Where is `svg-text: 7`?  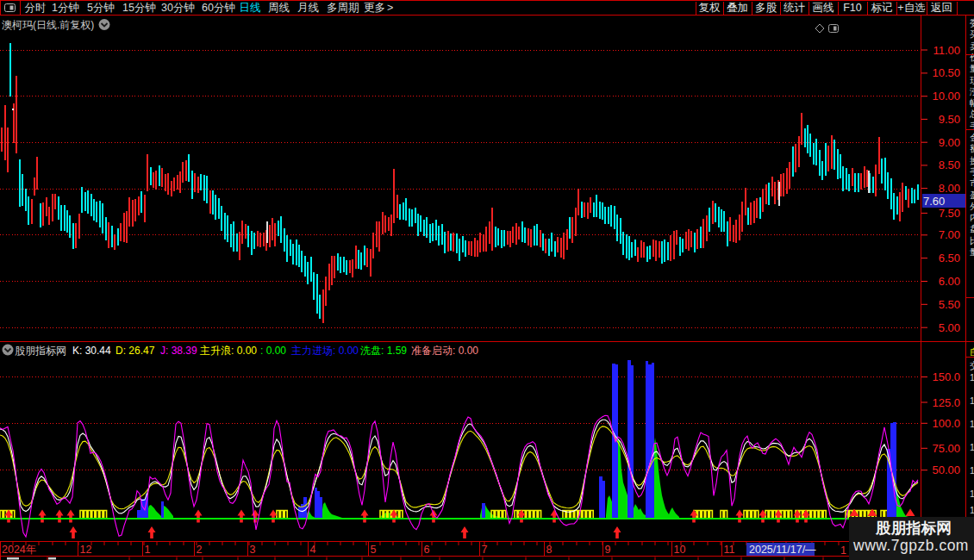 svg-text: 7 is located at coordinates (484, 550).